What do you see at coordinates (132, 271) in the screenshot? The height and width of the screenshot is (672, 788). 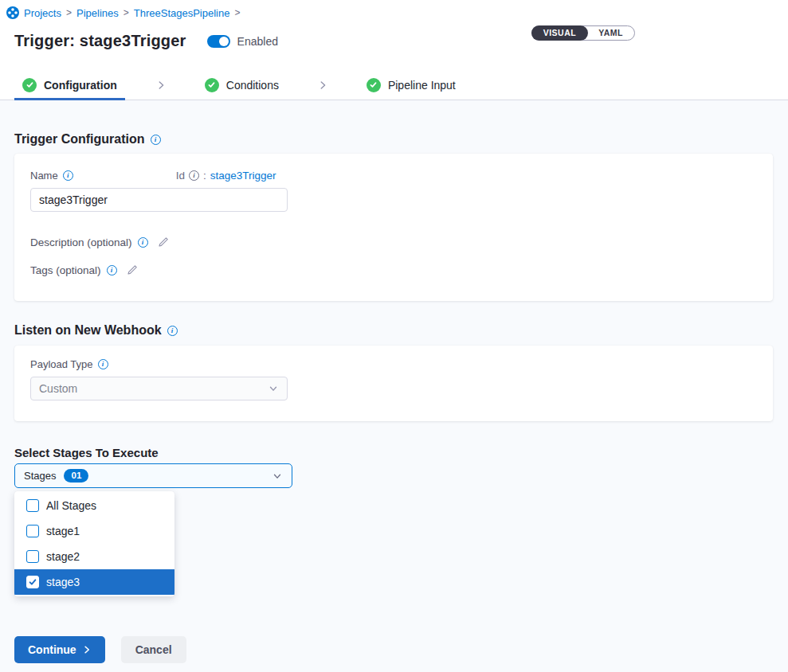 I see `edit-tags-icon` at bounding box center [132, 271].